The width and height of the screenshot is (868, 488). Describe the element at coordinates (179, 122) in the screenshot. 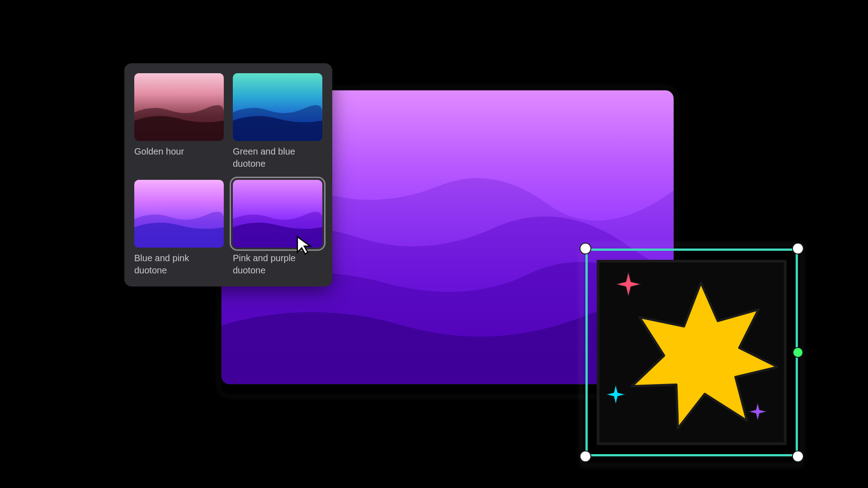

I see `filter-option-golden-hour: Golden hour` at that location.